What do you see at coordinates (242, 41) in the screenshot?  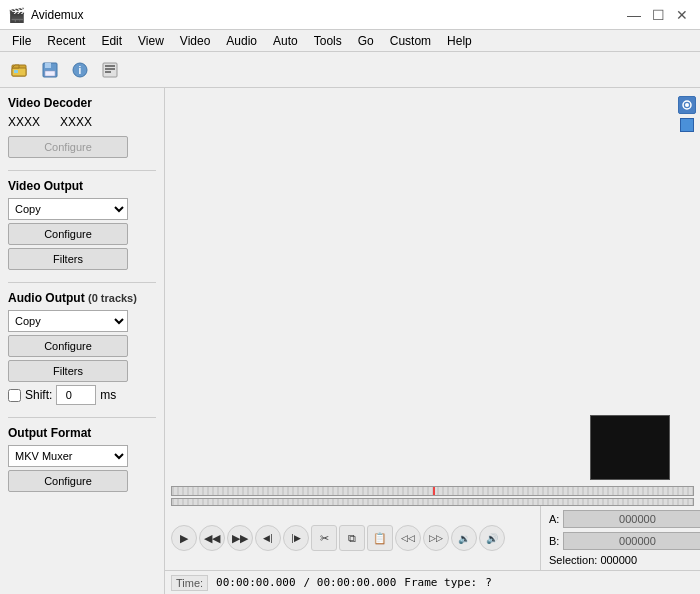 I see `menu-item-audio: Audio` at bounding box center [242, 41].